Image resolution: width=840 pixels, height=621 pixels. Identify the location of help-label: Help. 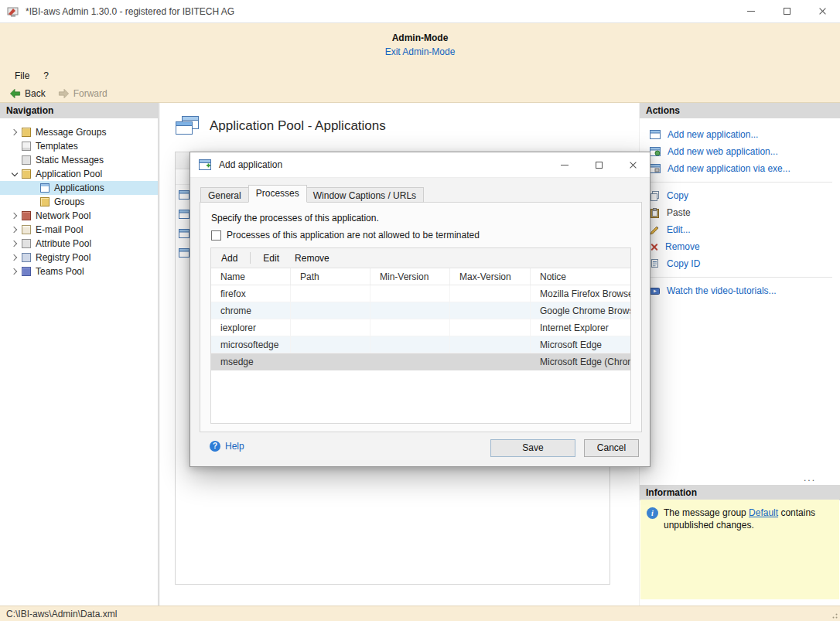
(235, 446).